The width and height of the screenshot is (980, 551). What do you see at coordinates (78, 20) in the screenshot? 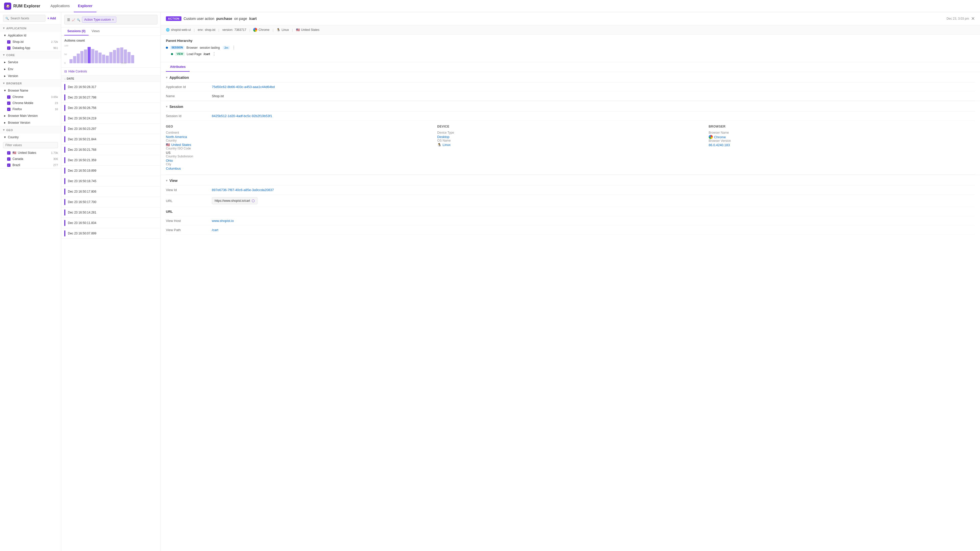
I see `search-icon-main` at bounding box center [78, 20].